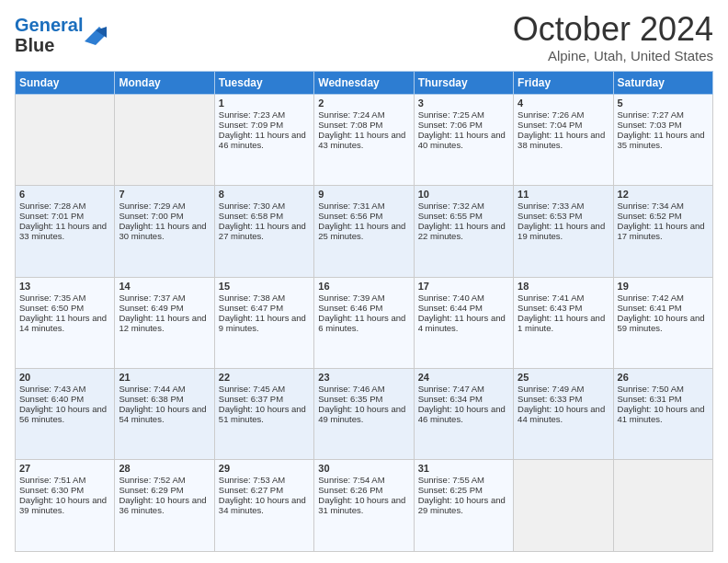 This screenshot has height=563, width=728. I want to click on day-number: 3, so click(463, 103).